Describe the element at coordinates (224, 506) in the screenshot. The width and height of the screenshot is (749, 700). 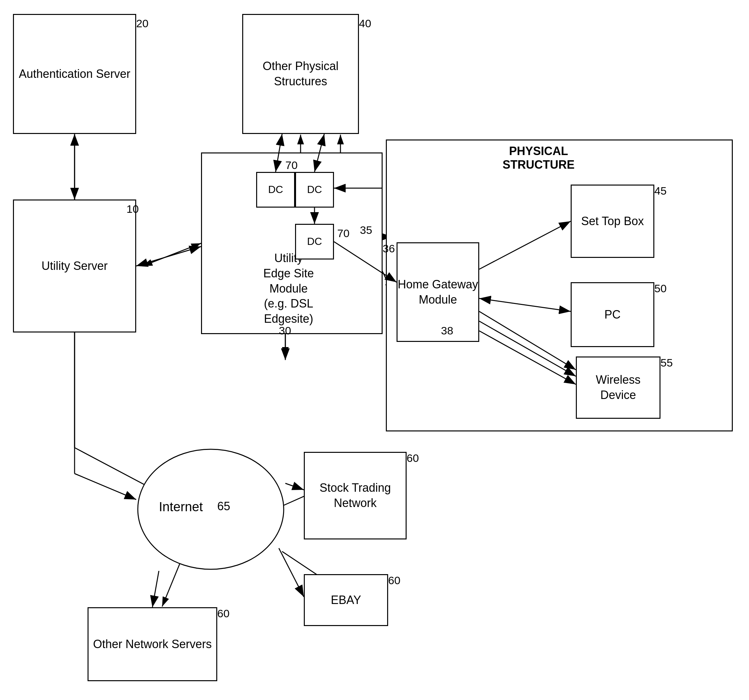
I see `internet-num: 65` at that location.